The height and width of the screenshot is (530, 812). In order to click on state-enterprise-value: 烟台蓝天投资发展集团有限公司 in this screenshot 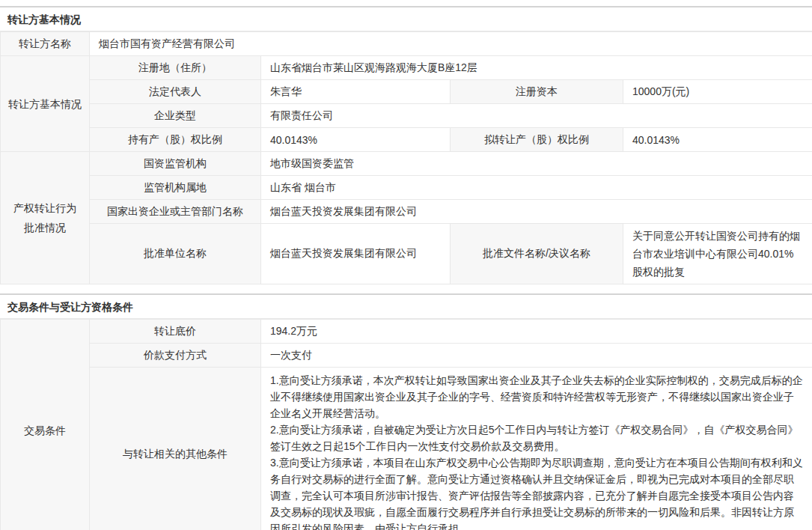, I will do `click(537, 212)`.